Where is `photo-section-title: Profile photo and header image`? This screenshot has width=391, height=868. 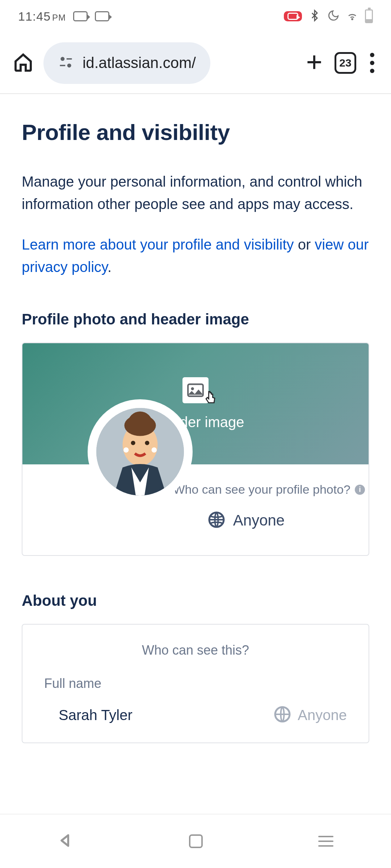
photo-section-title: Profile photo and header image is located at coordinates (196, 319).